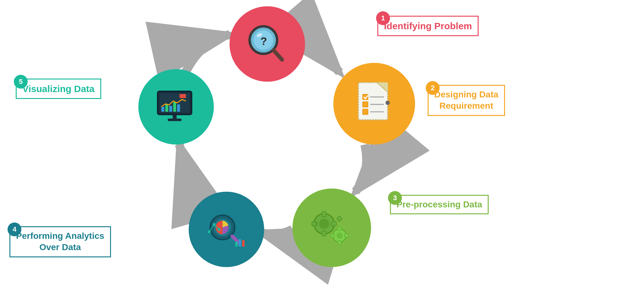 This screenshot has width=644, height=307. What do you see at coordinates (14, 229) in the screenshot?
I see `badge-4: 4` at bounding box center [14, 229].